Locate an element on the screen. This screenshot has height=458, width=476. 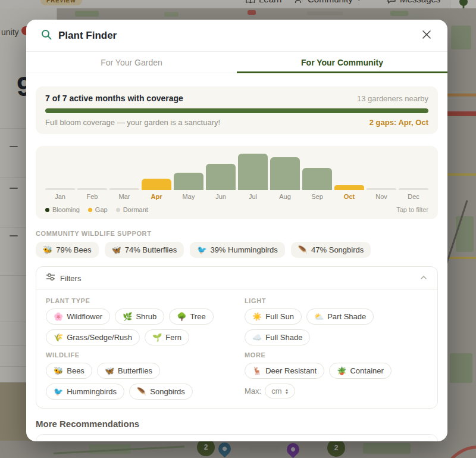
max-height-label: Max: is located at coordinates (253, 391).